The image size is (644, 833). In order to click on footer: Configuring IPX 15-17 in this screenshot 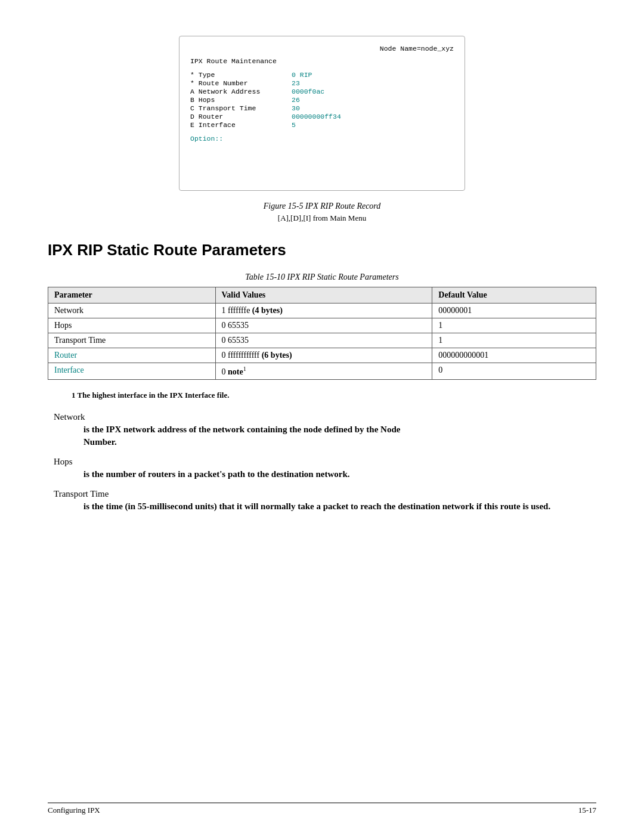, I will do `click(322, 809)`.